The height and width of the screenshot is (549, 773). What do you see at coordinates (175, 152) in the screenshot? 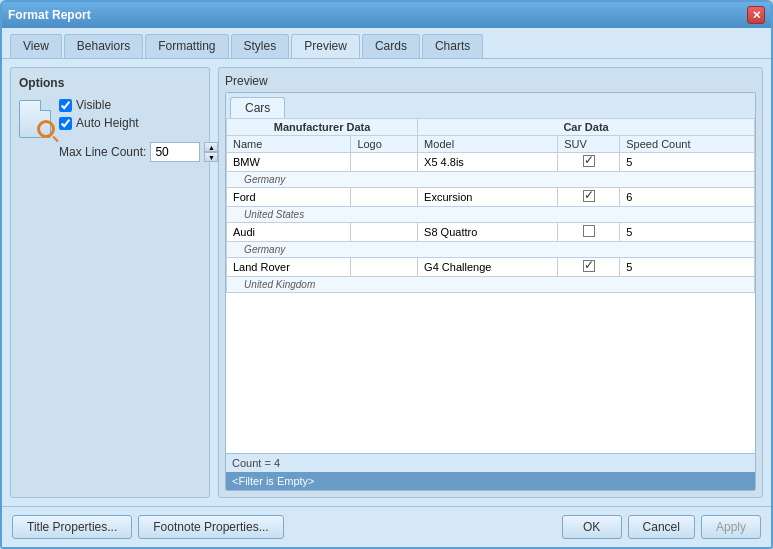
I see `max-line-input` at bounding box center [175, 152].